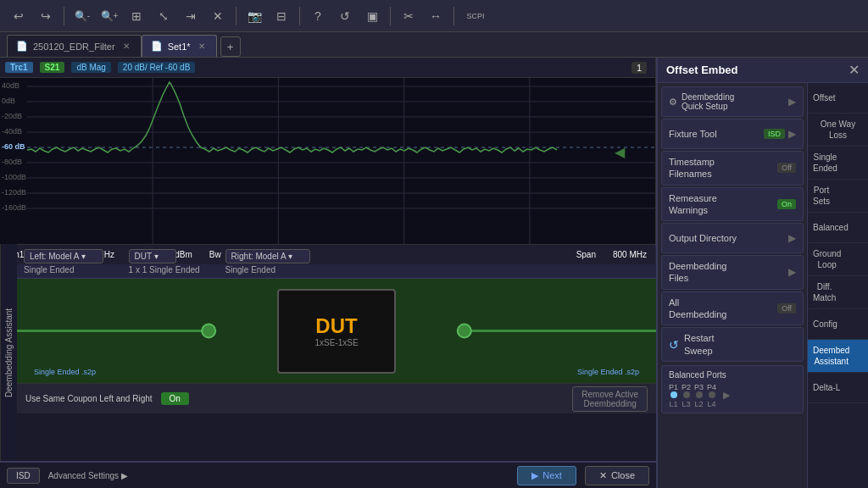 The image size is (868, 488). I want to click on grid-button: ⊟, so click(281, 16).